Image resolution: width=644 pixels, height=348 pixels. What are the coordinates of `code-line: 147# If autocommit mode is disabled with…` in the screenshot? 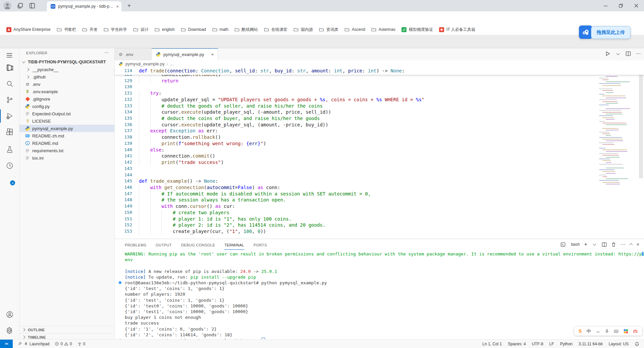 It's located at (379, 194).